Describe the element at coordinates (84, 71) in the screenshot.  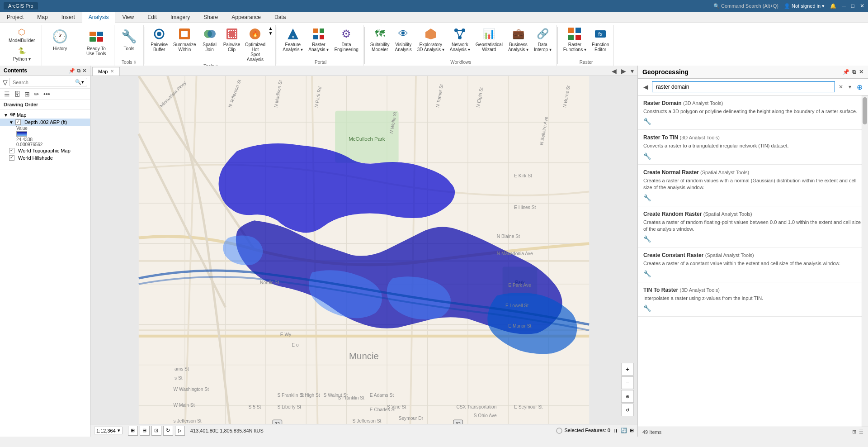
I see `contents-close-btn: ✕` at that location.